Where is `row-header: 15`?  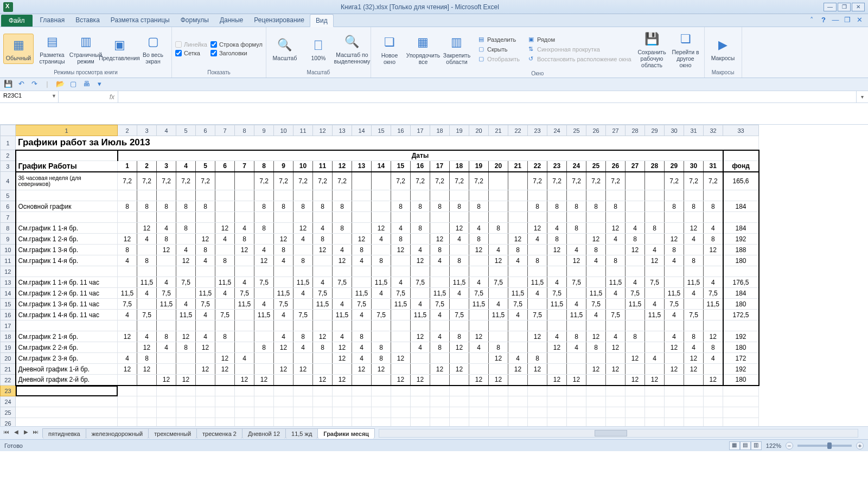 row-header: 15 is located at coordinates (8, 304).